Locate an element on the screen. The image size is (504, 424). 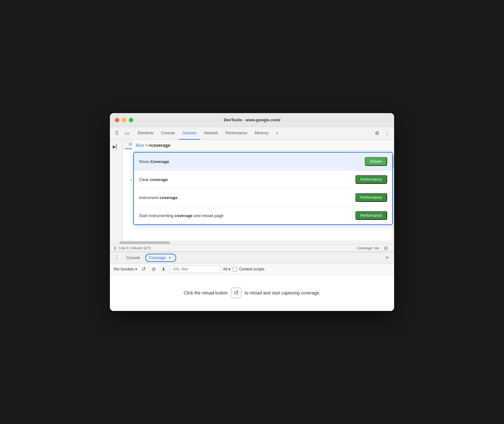
status-right-icon: ⊟ is located at coordinates (386, 248).